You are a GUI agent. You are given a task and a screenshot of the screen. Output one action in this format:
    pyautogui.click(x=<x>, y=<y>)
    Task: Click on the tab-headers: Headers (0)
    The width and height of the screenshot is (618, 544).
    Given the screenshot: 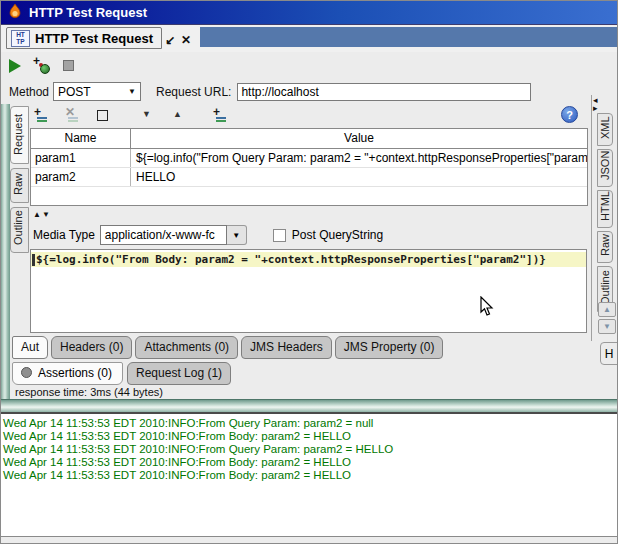 What is the action you would take?
    pyautogui.click(x=92, y=348)
    